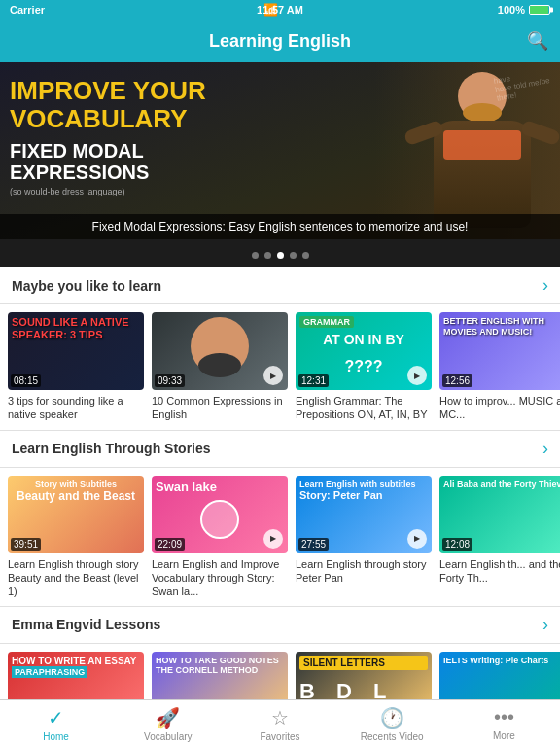 This screenshot has width=560, height=747. Describe the element at coordinates (207, 119) in the screenshot. I see `hero-line2: VOCABULARY` at that location.